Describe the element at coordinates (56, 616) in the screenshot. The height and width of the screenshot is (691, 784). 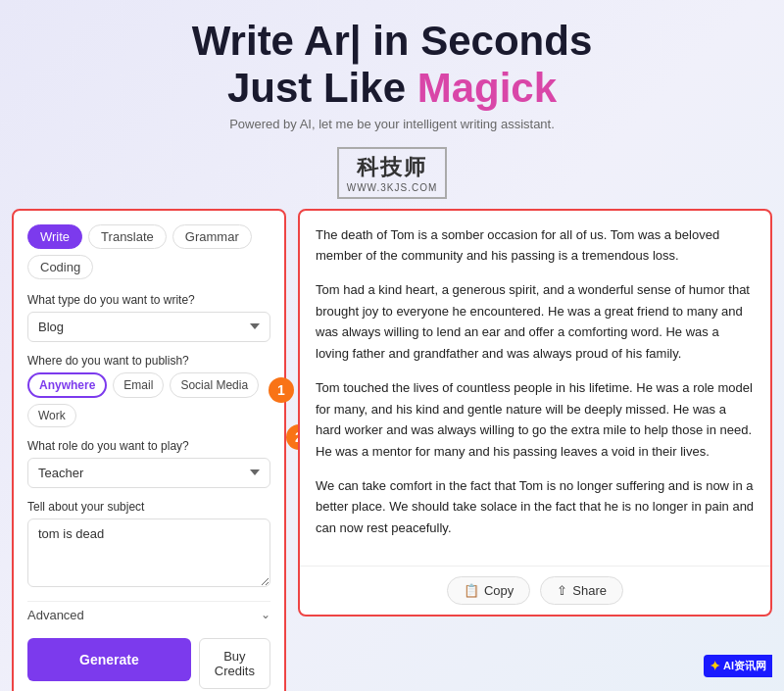
I see `advanced-label: Advanced` at that location.